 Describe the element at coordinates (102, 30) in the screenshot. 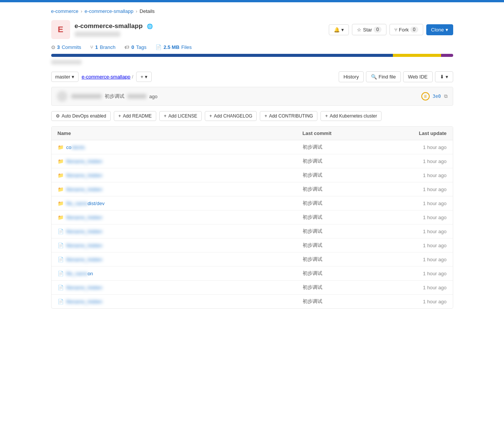

I see `repo-header-left: E e-commerce-smallapp 🌐` at that location.